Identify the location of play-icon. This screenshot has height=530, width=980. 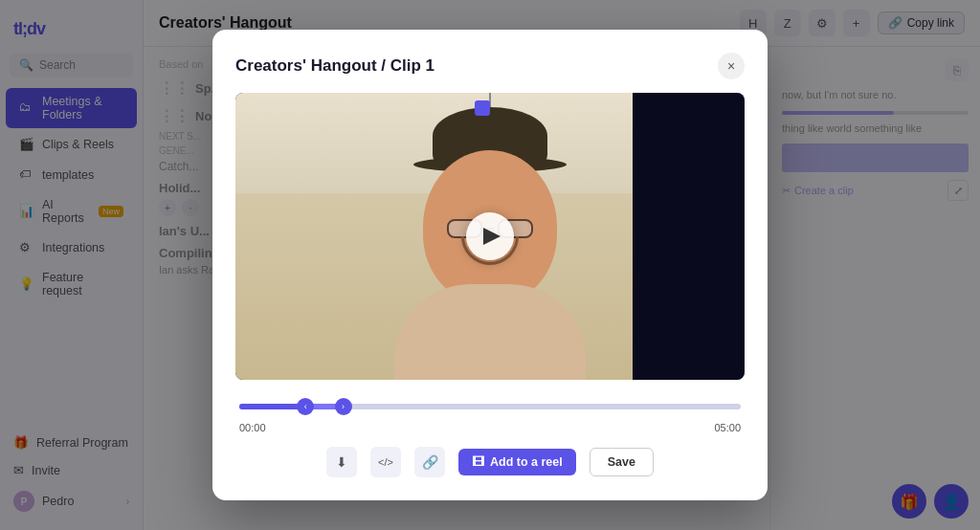
(492, 236).